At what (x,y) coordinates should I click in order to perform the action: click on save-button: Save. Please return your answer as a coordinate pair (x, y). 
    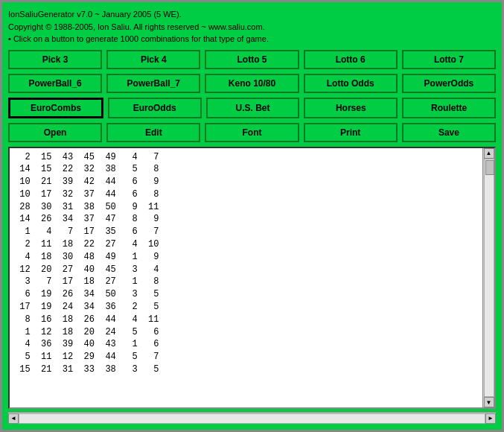
    Looking at the image, I should click on (449, 133).